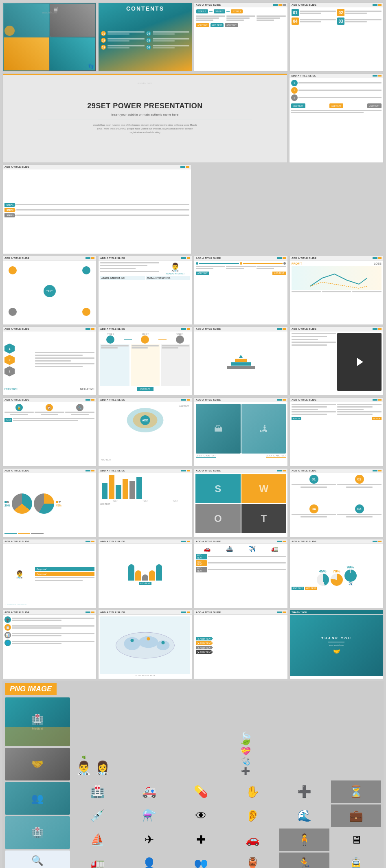 The height and width of the screenshot is (868, 386). What do you see at coordinates (50, 37) in the screenshot?
I see `slide-1: 🖥 👣 asadal.com` at bounding box center [50, 37].